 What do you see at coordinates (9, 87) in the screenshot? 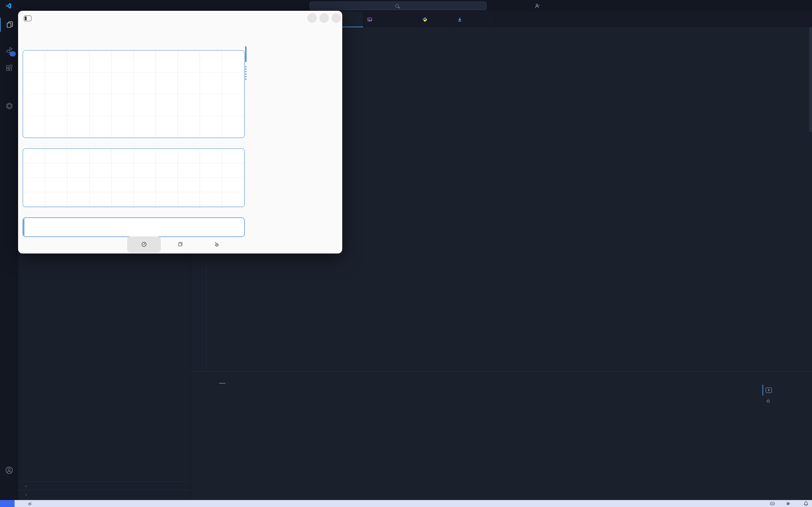
I see `sidebar-item-continue-extension` at bounding box center [9, 87].